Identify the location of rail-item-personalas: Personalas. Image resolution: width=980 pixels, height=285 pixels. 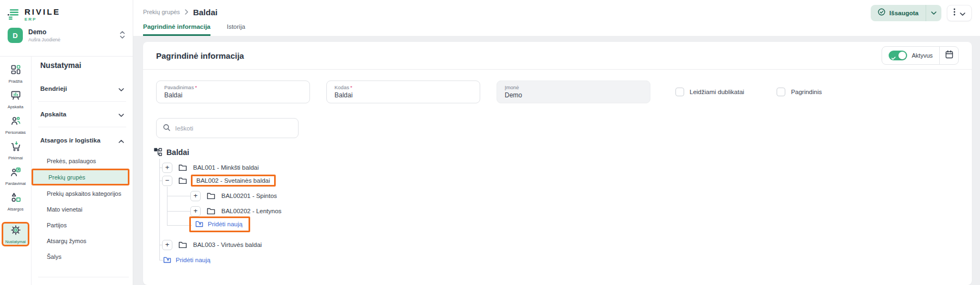
(15, 125).